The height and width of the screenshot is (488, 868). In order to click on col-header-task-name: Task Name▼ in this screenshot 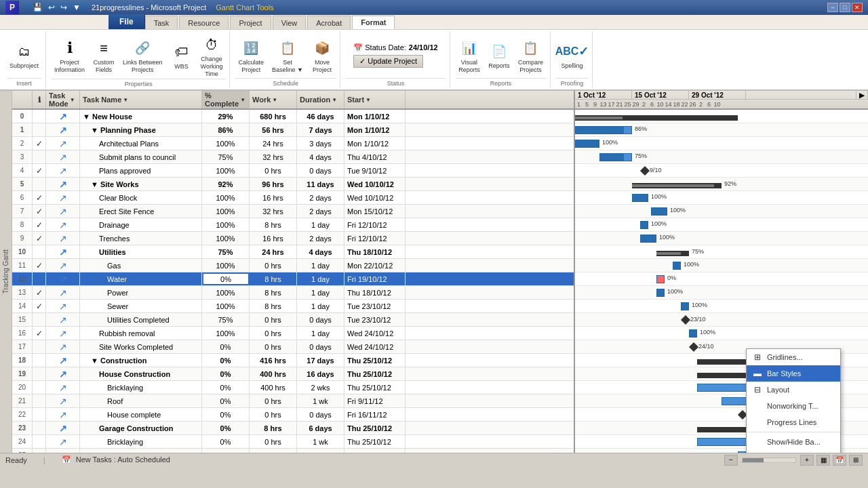, I will do `click(141, 100)`.